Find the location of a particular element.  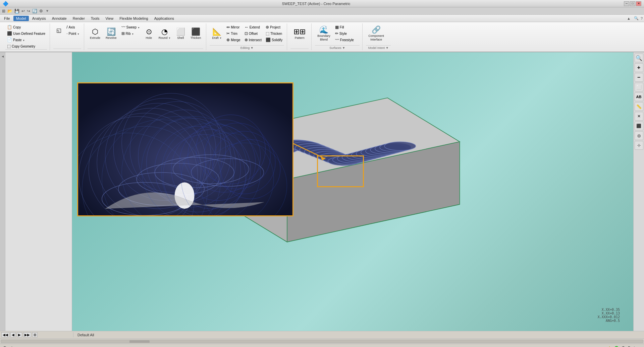

paste-label: Paste ▼ is located at coordinates (19, 40).